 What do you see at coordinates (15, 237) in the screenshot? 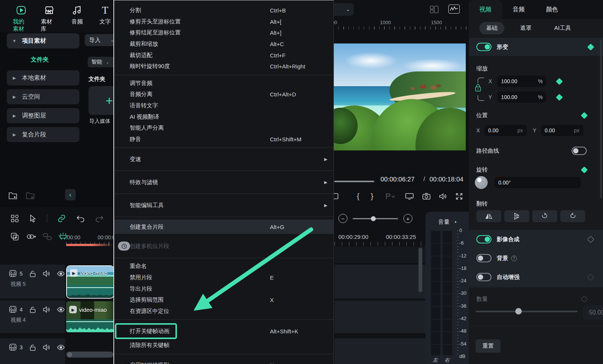
I see `duplicate-clip-icon` at bounding box center [15, 237].